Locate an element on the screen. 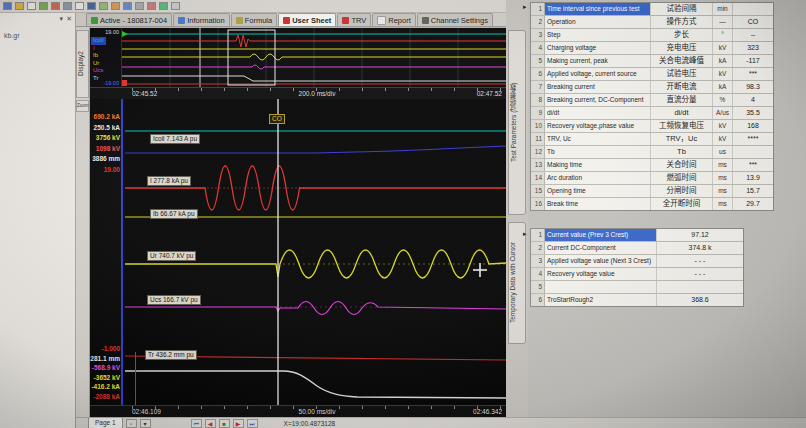  cursor-name-cell: Current DC-Component is located at coordinates (601, 248).